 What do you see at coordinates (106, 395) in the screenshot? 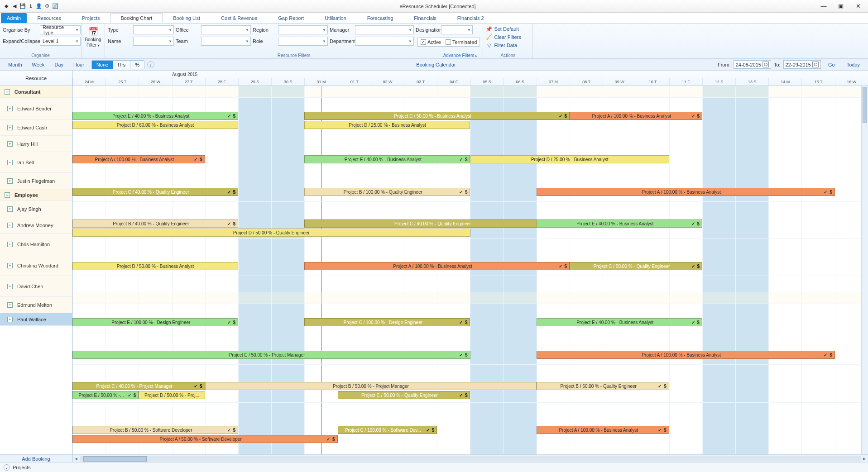
I see `booking-bar: Project E / 50.00 % -...✓ $` at bounding box center [106, 395].